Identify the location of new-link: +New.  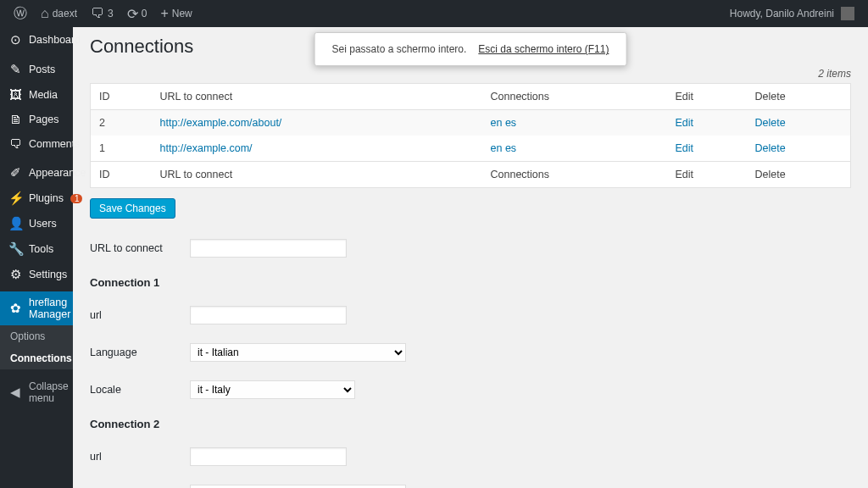
(176, 14).